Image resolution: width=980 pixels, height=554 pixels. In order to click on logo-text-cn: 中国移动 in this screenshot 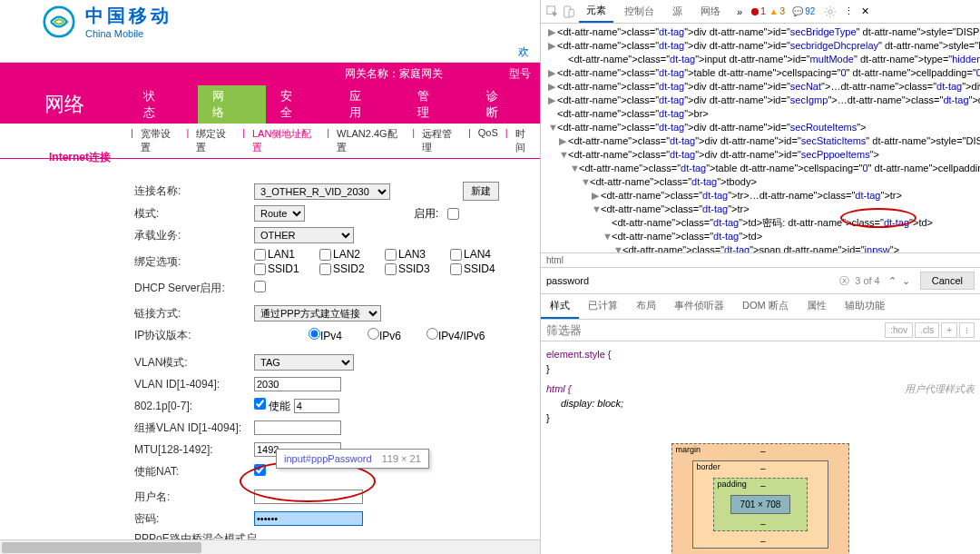, I will do `click(129, 16)`.